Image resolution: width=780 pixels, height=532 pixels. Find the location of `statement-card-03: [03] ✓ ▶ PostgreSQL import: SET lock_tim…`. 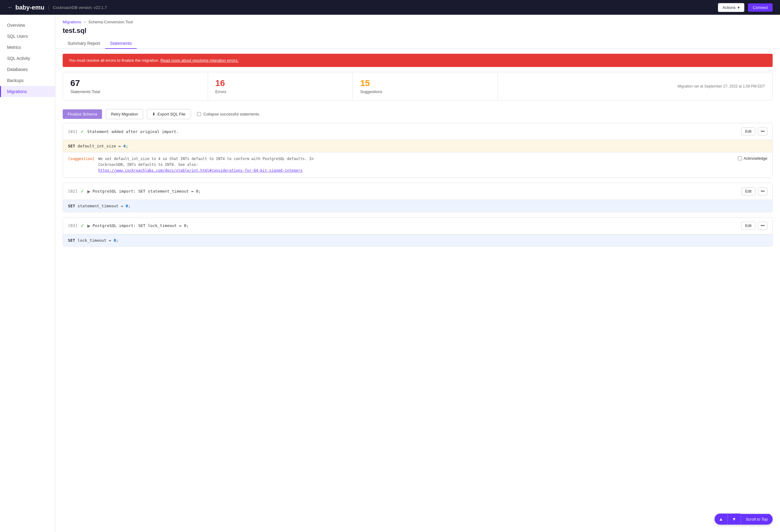

statement-card-03: [03] ✓ ▶ PostgreSQL import: SET lock_tim… is located at coordinates (418, 232).